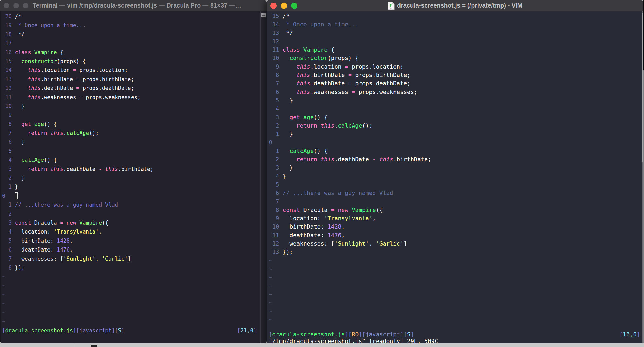 This screenshot has height=347, width=644. Describe the element at coordinates (76, 232) in the screenshot. I see `code-token: 'Transylvania'` at that location.